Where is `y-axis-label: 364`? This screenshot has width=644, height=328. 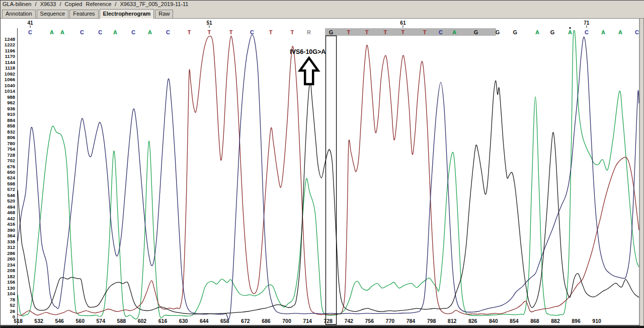
y-axis-label: 364 is located at coordinates (11, 236).